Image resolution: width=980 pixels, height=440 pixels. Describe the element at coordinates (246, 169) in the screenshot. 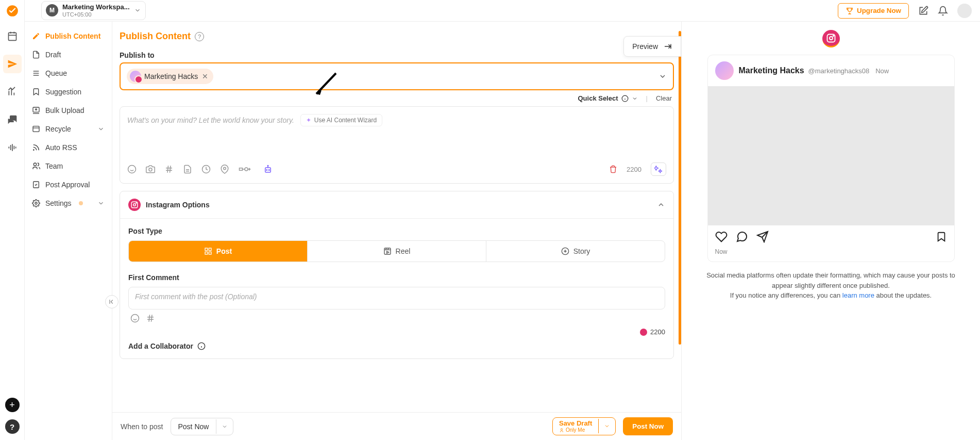

I see `link-icon` at that location.